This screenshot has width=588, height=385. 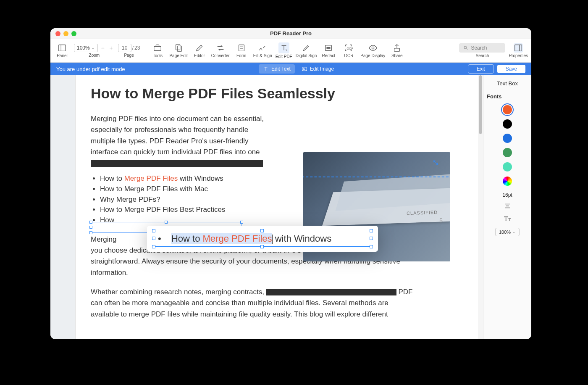 I want to click on main-toolbar: Panel 100%⌄ − + Zoom 10 / 23 Page Tools …, so click(x=291, y=51).